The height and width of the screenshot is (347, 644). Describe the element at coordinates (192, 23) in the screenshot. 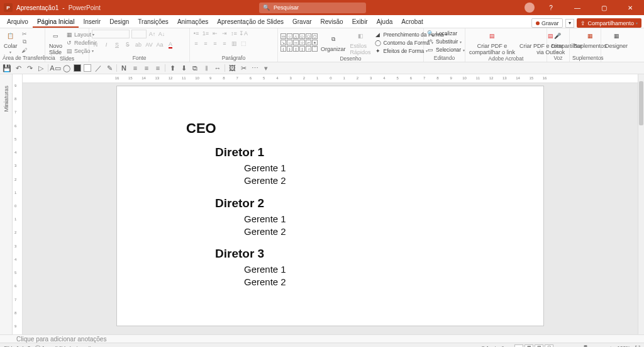

I see `tab-anima-es: Animações` at that location.